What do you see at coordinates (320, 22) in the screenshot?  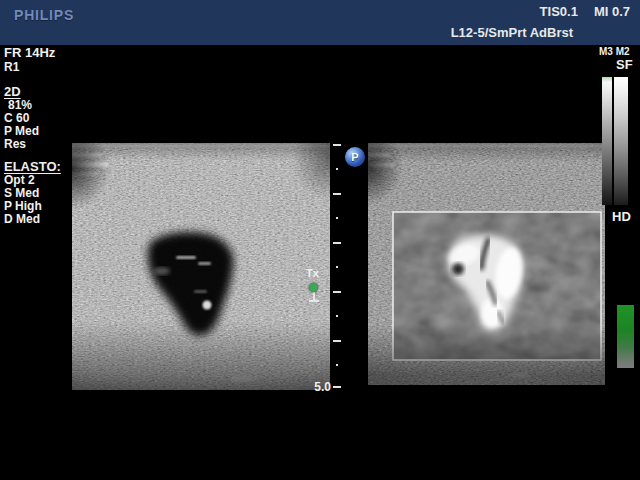 I see `top-bar: PHILIPS TIS0.1 MI 0.7 L12-5/SmPrt AdBrst` at bounding box center [320, 22].